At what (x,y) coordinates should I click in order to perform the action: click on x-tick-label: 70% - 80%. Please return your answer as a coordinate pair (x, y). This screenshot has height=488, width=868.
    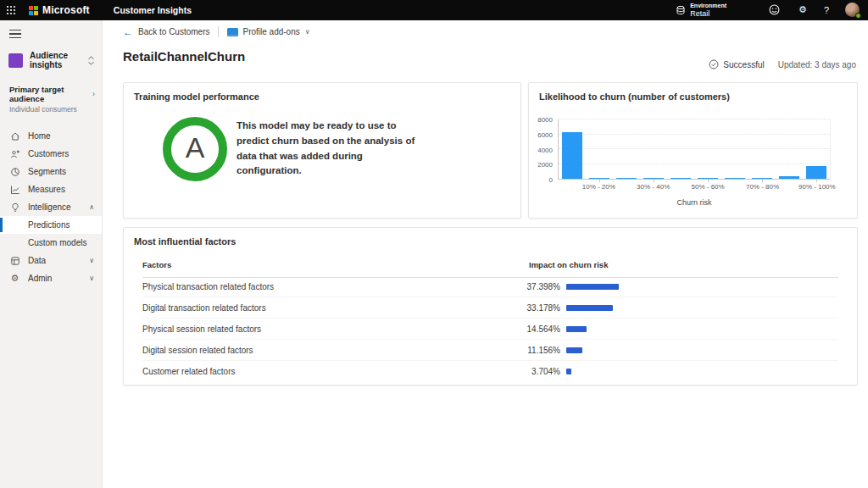
    Looking at the image, I should click on (763, 186).